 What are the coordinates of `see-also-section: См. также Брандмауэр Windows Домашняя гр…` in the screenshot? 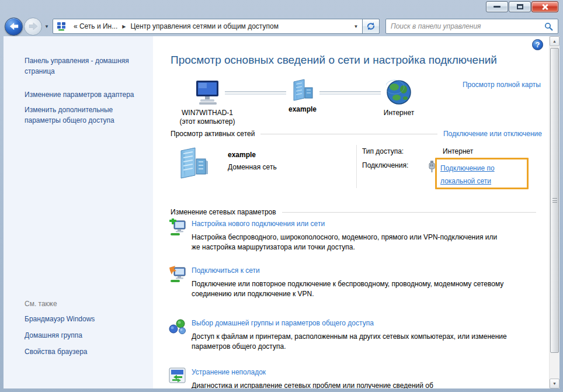 It's located at (85, 338).